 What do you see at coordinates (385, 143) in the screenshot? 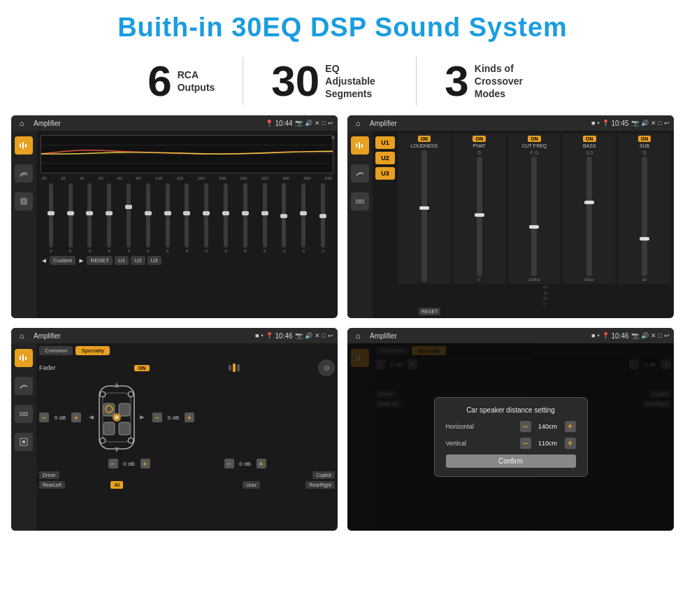
I see `u1-select-btn: U1` at bounding box center [385, 143].